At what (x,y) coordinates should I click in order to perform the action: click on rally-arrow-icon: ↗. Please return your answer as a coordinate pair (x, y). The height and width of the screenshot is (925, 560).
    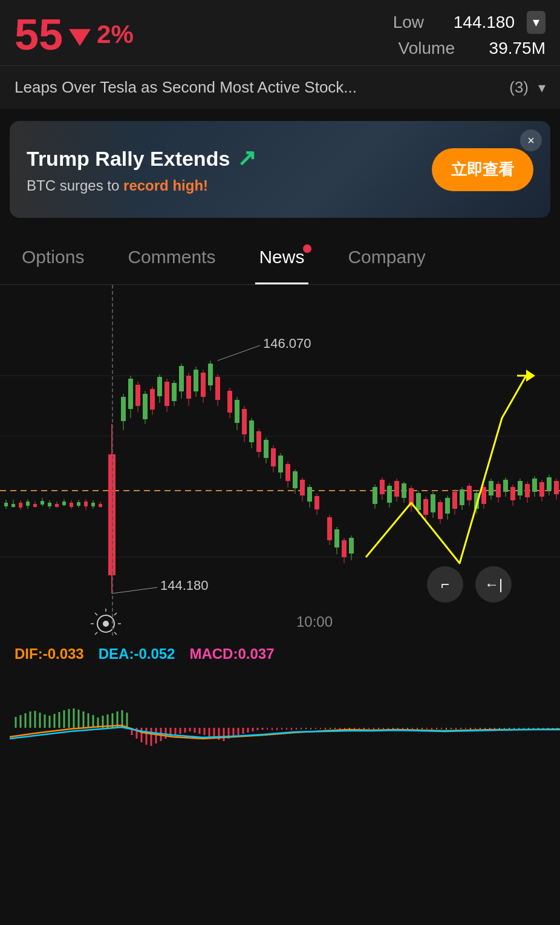
    Looking at the image, I should click on (247, 159).